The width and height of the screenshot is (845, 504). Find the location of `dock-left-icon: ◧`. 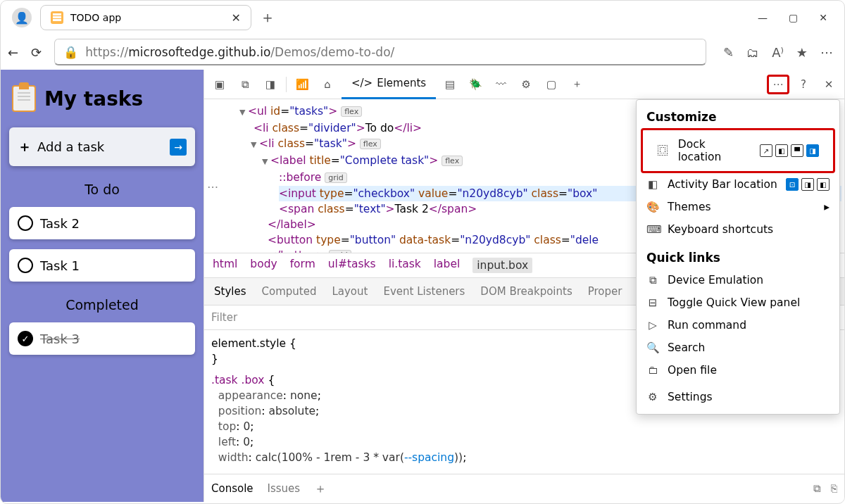

dock-left-icon: ◧ is located at coordinates (782, 151).